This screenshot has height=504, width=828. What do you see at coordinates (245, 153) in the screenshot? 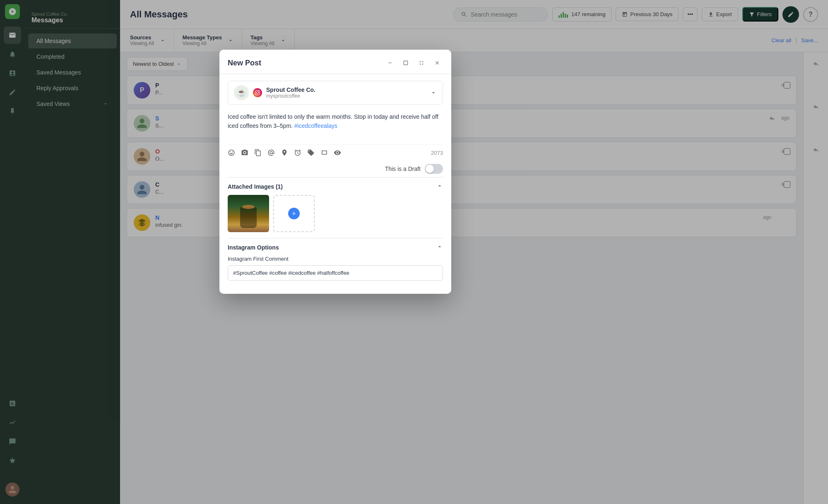
I see `photo-button` at bounding box center [245, 153].